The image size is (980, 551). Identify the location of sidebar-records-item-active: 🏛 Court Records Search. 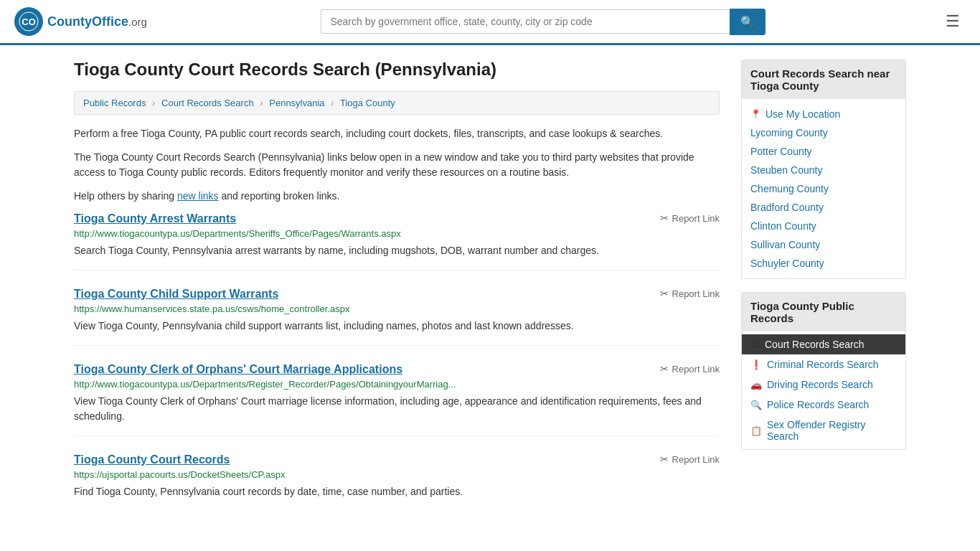
(824, 344).